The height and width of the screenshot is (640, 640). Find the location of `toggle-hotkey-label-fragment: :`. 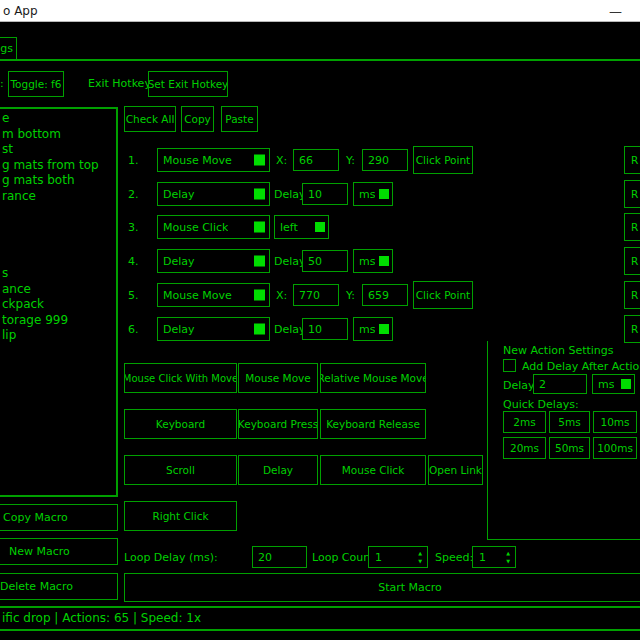

toggle-hotkey-label-fragment: : is located at coordinates (2, 84).